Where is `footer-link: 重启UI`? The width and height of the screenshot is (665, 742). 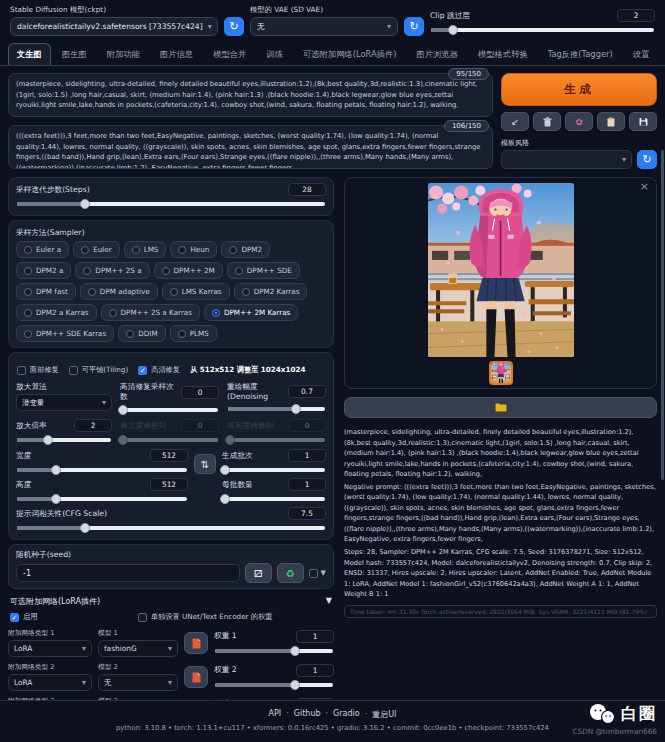 footer-link: 重启UI is located at coordinates (381, 714).